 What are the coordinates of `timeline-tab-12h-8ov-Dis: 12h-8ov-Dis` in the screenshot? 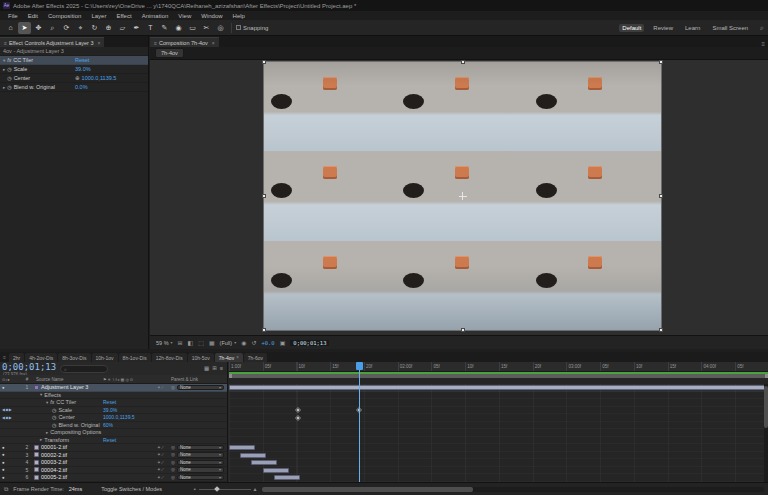 It's located at (170, 358).